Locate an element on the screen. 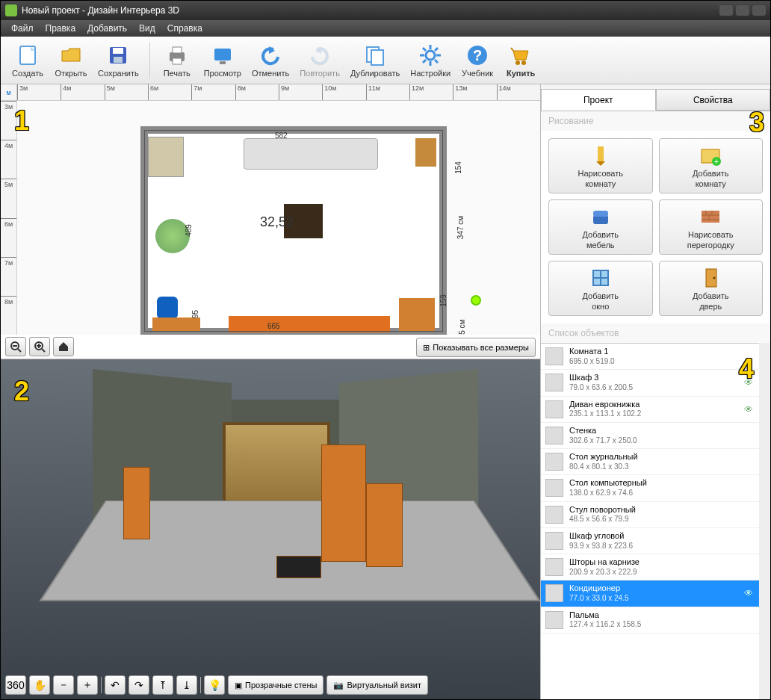  duplicate-icon is located at coordinates (375, 55).